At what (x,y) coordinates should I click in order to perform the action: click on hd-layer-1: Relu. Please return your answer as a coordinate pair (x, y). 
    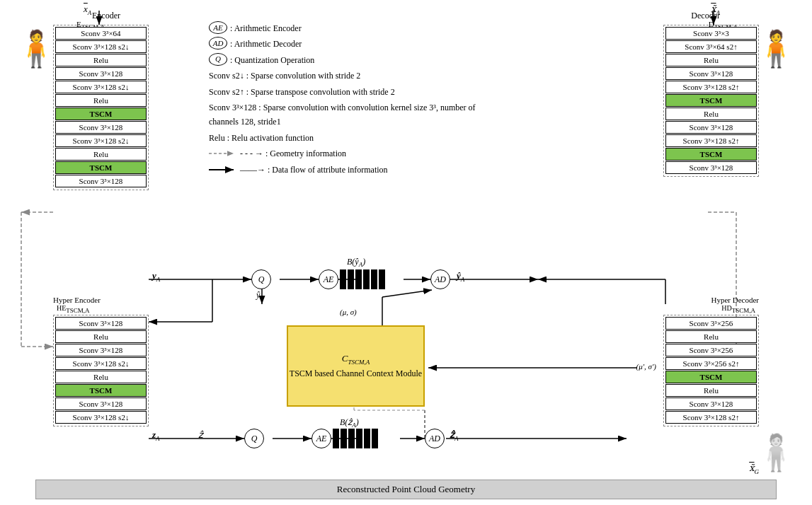
    Looking at the image, I should click on (711, 337).